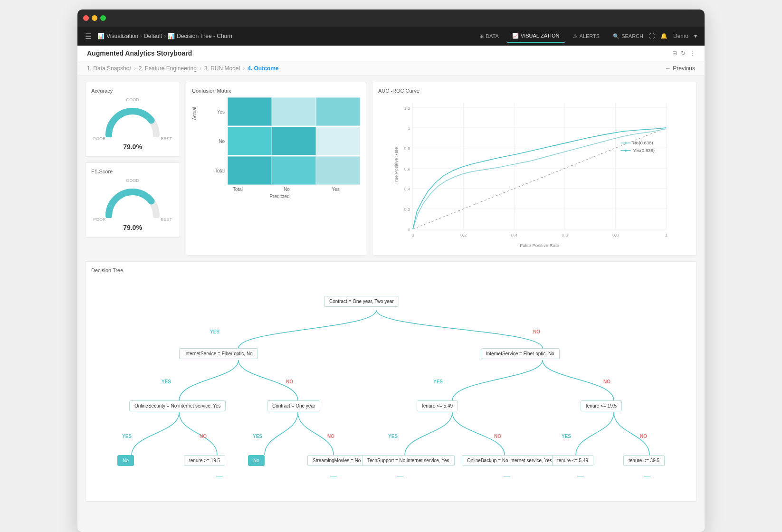  Describe the element at coordinates (153, 36) in the screenshot. I see `bc-default: Default` at that location.